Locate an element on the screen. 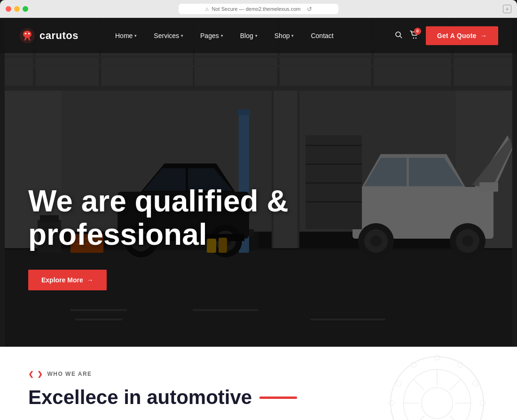  brand-name: carutos is located at coordinates (59, 36).